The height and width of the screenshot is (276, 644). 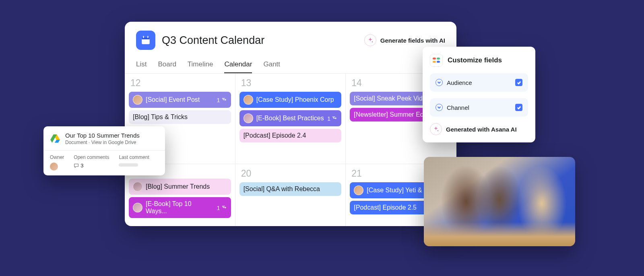 What do you see at coordinates (102, 135) in the screenshot?
I see `gdoc-title: Our Top 10 Summer Trends` at bounding box center [102, 135].